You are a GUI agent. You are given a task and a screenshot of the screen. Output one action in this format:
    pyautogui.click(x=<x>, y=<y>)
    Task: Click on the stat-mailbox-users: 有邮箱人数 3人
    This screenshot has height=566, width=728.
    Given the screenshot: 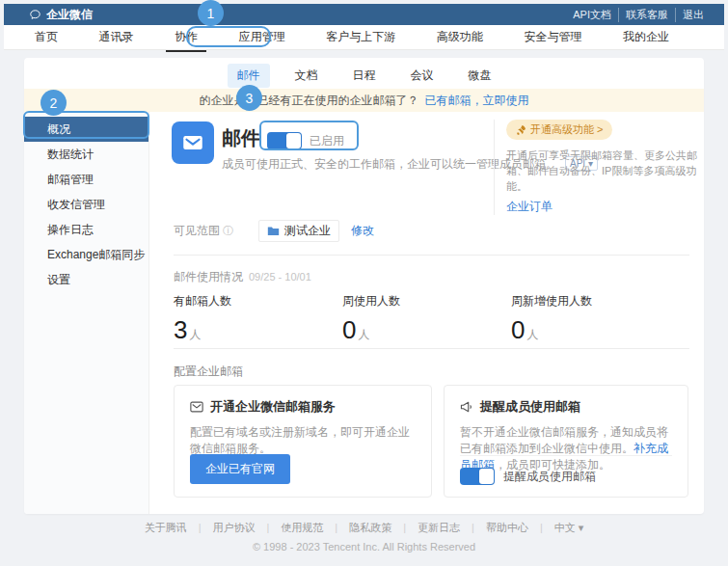 What is the action you would take?
    pyautogui.click(x=202, y=319)
    